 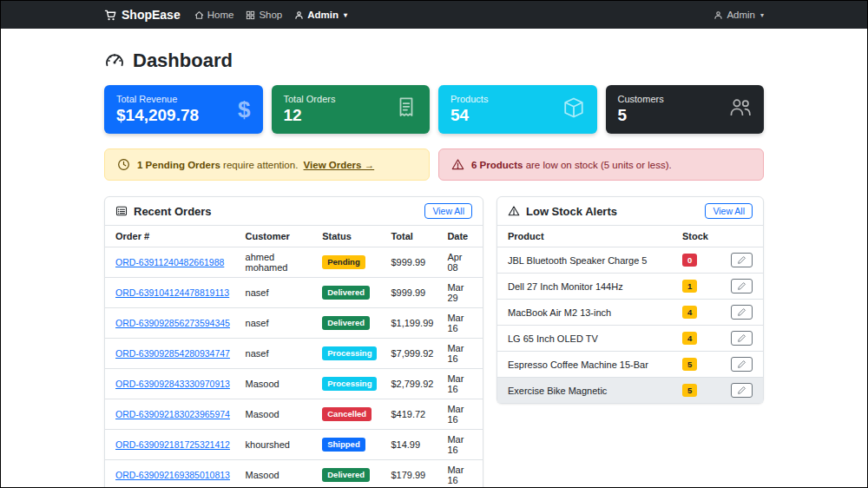 What do you see at coordinates (630, 260) in the screenshot?
I see `low-stock-row: JBL Bluetooth Speaker Charge 50` at bounding box center [630, 260].